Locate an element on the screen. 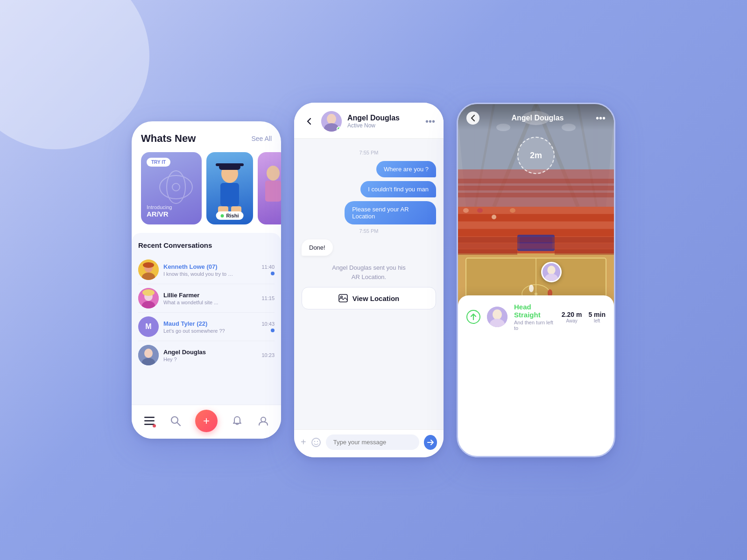 Image resolution: width=747 pixels, height=560 pixels. conv-name-lillie: Lillie Farmer is located at coordinates (210, 295).